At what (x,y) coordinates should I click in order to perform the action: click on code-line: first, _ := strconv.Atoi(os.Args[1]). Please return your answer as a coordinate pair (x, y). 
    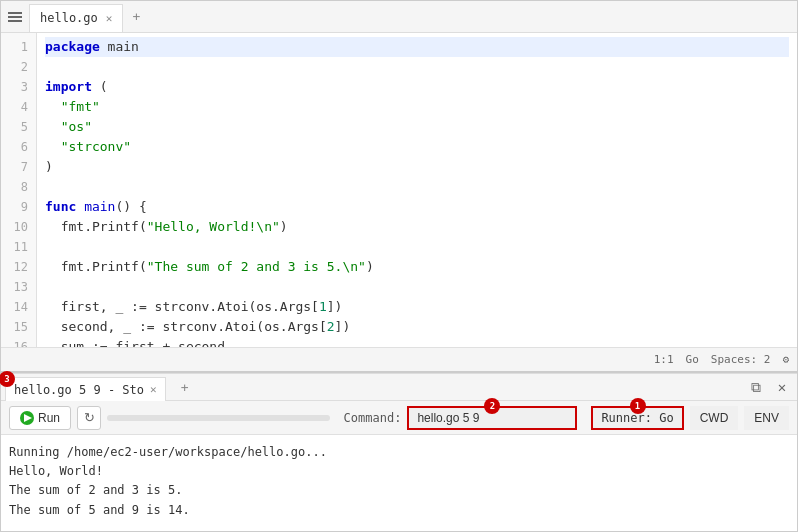
    Looking at the image, I should click on (417, 307).